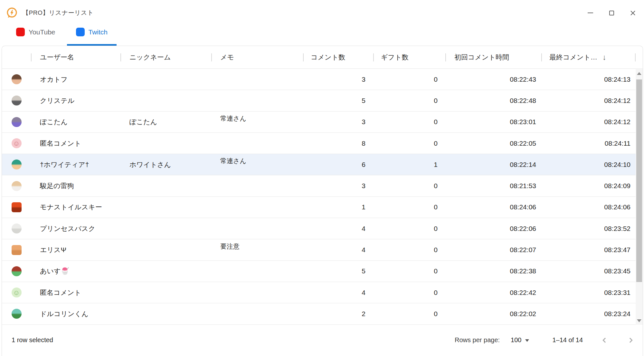 This screenshot has width=644, height=356. I want to click on maximize-button, so click(611, 13).